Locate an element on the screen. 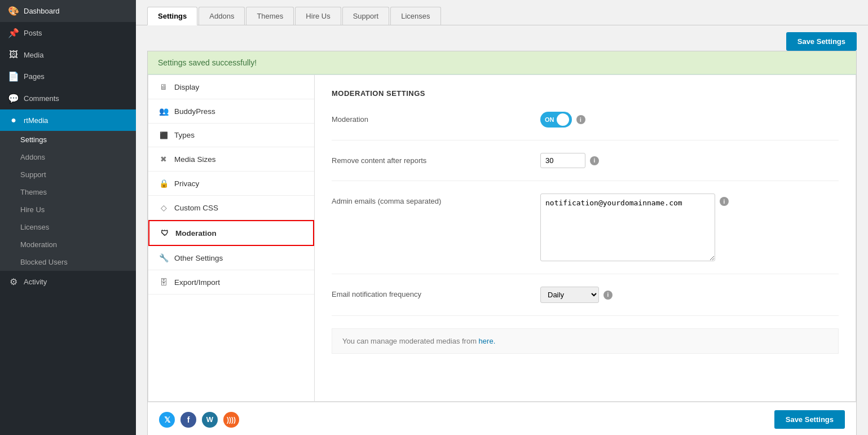  facebook-icon: f is located at coordinates (188, 420).